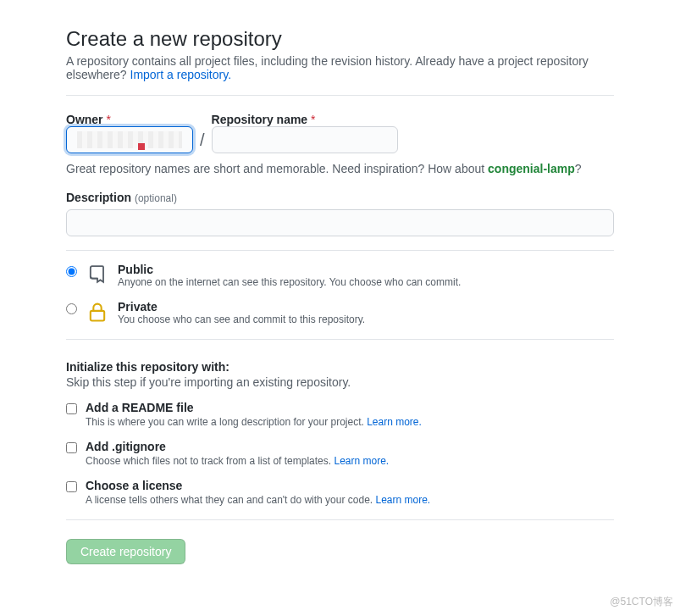 The image size is (680, 616). What do you see at coordinates (340, 492) in the screenshot?
I see `choose-license-option: Choose a license A license tells others …` at bounding box center [340, 492].